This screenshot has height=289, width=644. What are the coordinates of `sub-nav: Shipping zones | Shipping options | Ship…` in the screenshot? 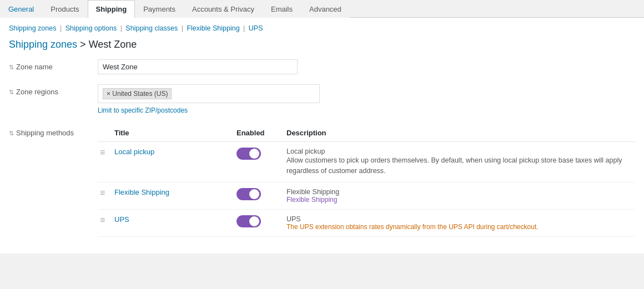 It's located at (322, 28).